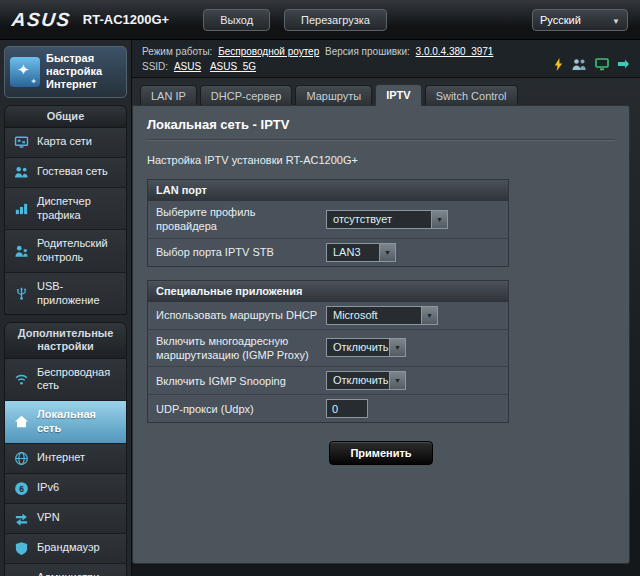 The image size is (640, 576). What do you see at coordinates (592, 64) in the screenshot?
I see `status-icons` at bounding box center [592, 64].